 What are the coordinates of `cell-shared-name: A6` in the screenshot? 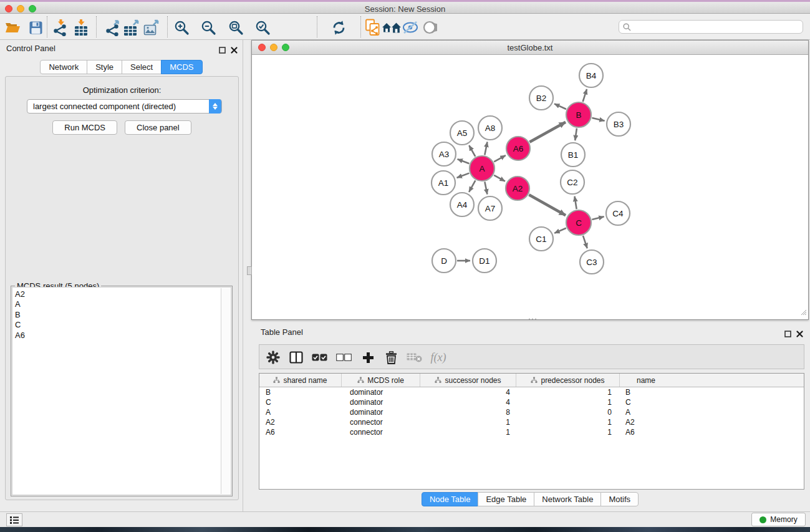 It's located at (301, 432).